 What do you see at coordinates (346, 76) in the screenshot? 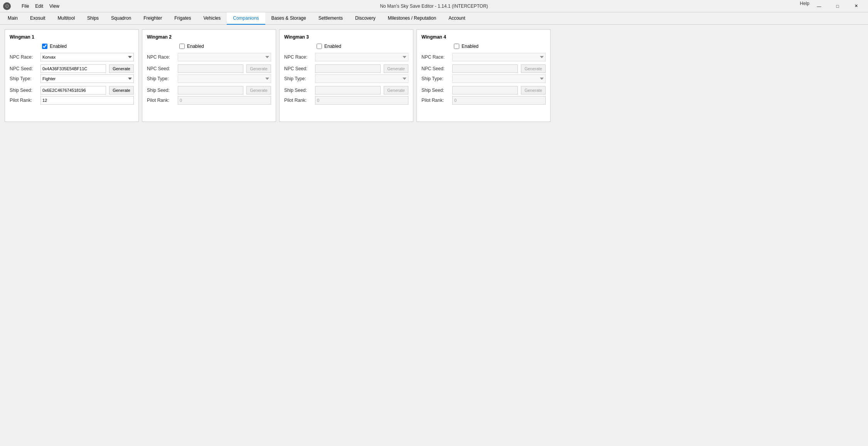
I see `wingman3-panel: Wingman 3 Enabled NPC Race: NPC Seed: Ge…` at bounding box center [346, 76].